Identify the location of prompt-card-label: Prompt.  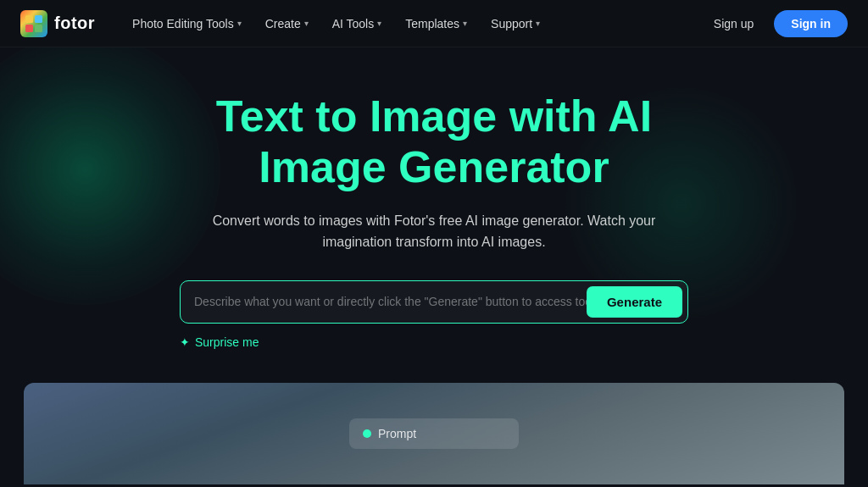
(397, 434).